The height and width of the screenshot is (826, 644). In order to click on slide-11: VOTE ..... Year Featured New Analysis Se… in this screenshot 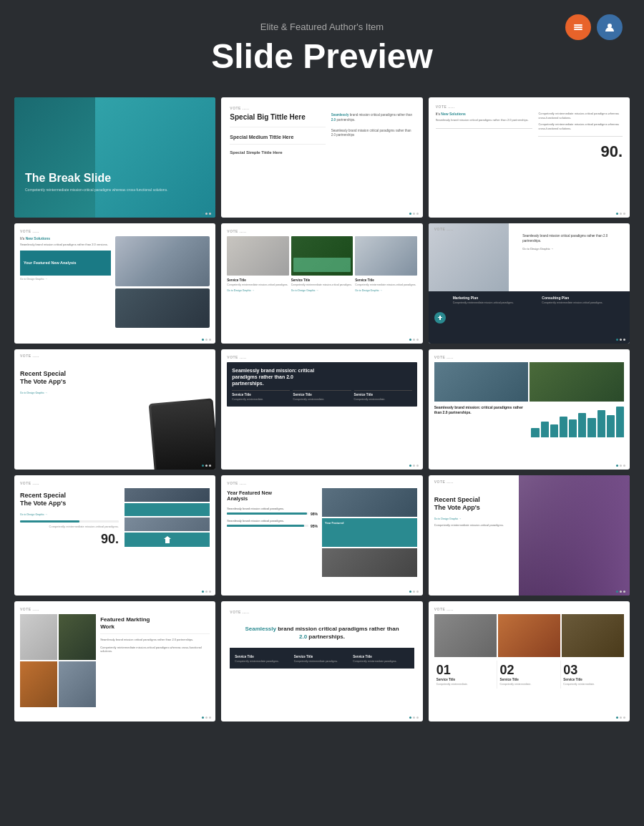, I will do `click(322, 535)`.